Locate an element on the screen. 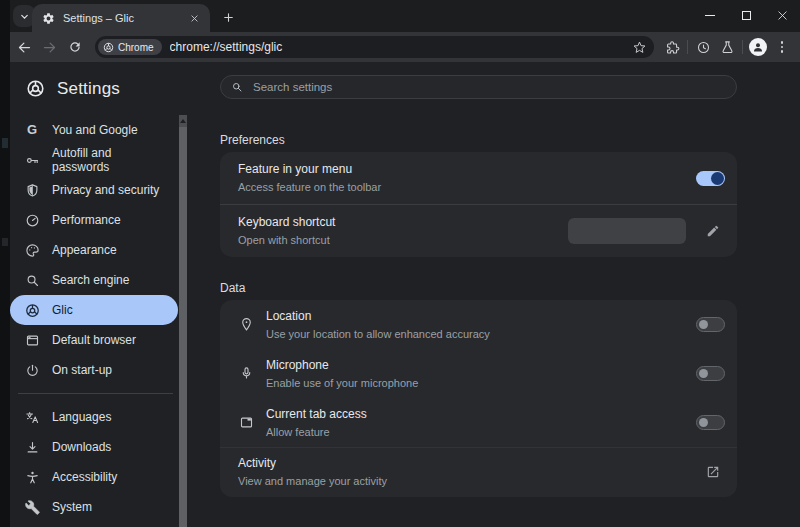 Image resolution: width=800 pixels, height=527 pixels. row-subtitle: View and manage your activity is located at coordinates (470, 481).